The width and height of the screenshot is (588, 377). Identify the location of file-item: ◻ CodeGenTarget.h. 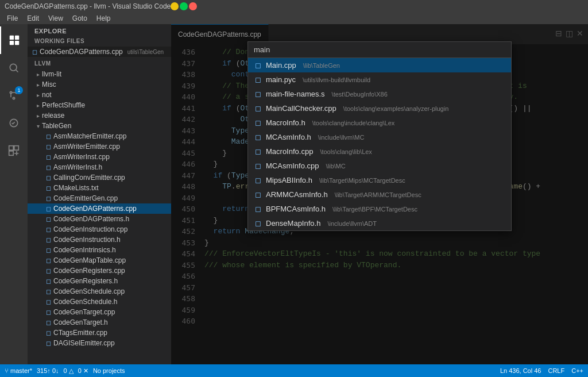
(99, 322).